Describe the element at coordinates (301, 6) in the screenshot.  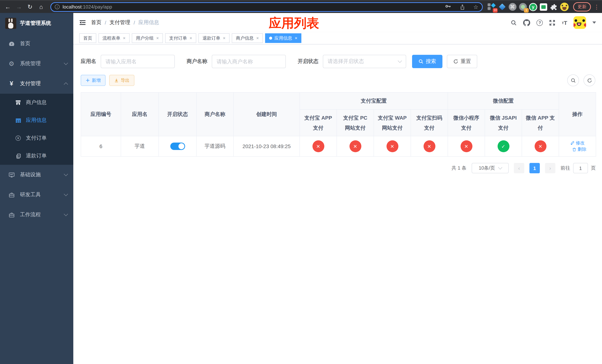
I see `browser-toolbar: ← → ↻ ⌂ i localhost:1024/pay/app ☆ 10 ⌘ …` at that location.